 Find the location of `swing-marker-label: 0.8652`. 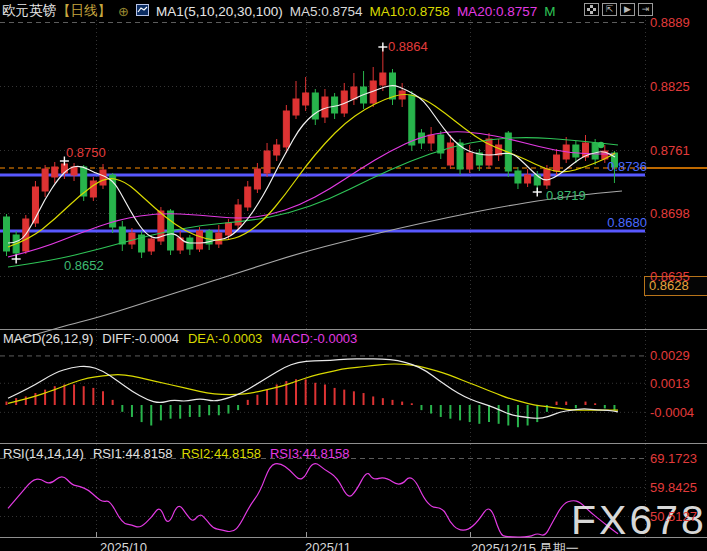

swing-marker-label: 0.8652 is located at coordinates (84, 266).